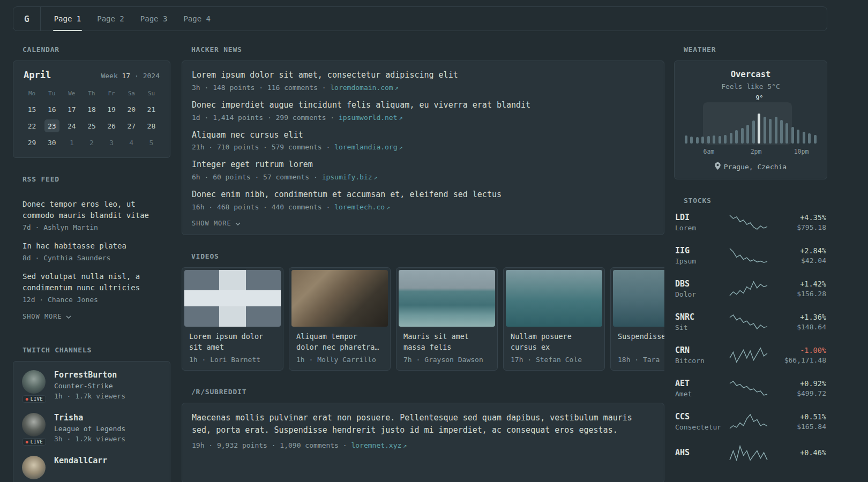 This screenshot has height=482, width=868. I want to click on rss-item-title: Sed volutpat nulla nisl, a condimentum n…, so click(92, 282).